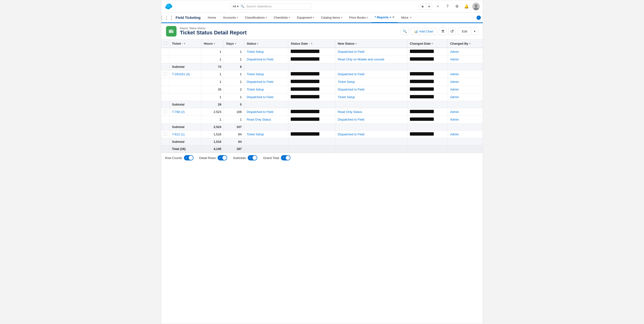  What do you see at coordinates (310, 43) in the screenshot?
I see `status-date-sort-icon: ↑` at bounding box center [310, 43].